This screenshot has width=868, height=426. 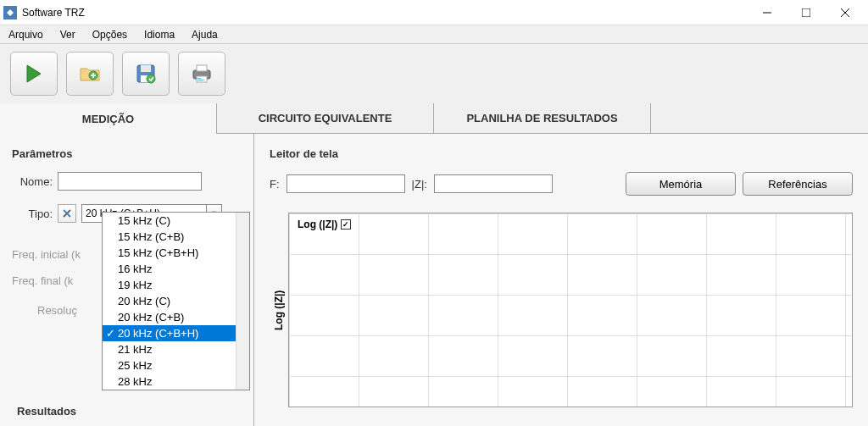 I want to click on dropdown-option: 15 kHz (C), so click(x=176, y=220).